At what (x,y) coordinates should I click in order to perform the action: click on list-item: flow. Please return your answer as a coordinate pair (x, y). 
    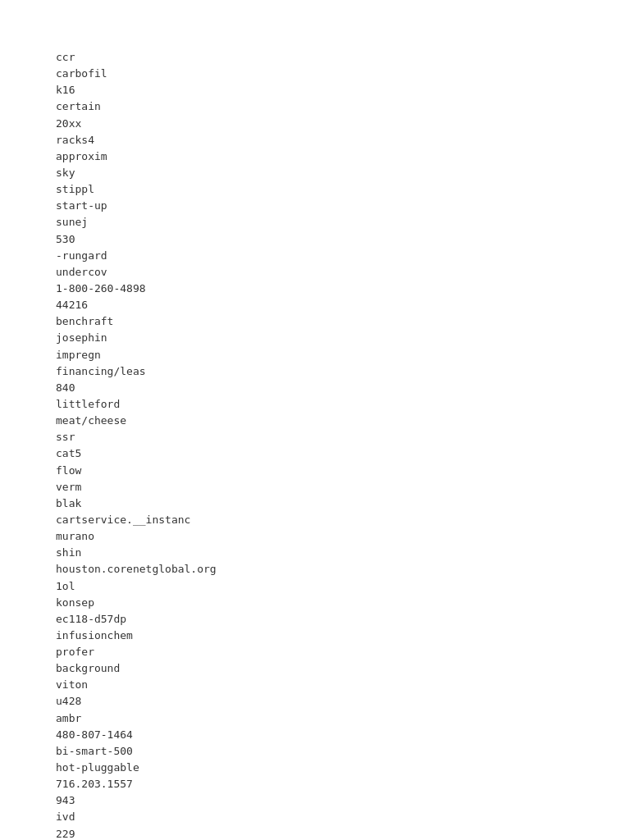
    Looking at the image, I should click on (315, 471).